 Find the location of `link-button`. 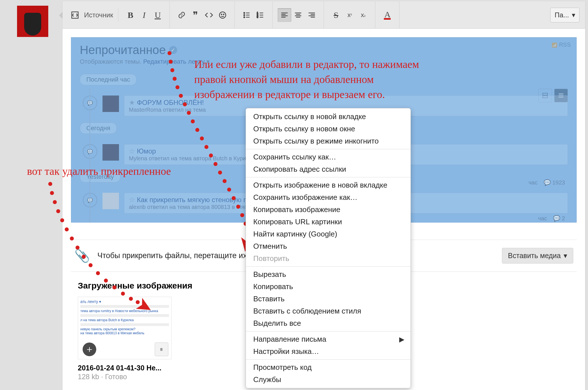

link-button is located at coordinates (182, 15).